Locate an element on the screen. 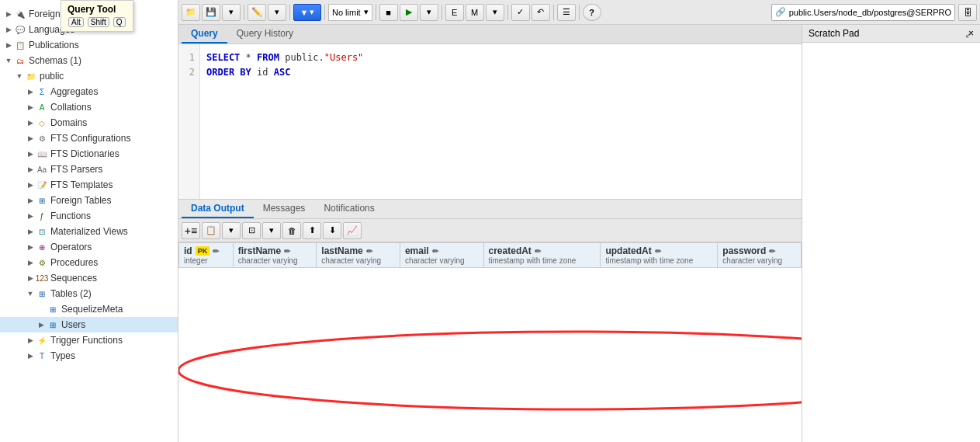 The width and height of the screenshot is (980, 442). edit-icon-lastName: ✏ is located at coordinates (369, 252).